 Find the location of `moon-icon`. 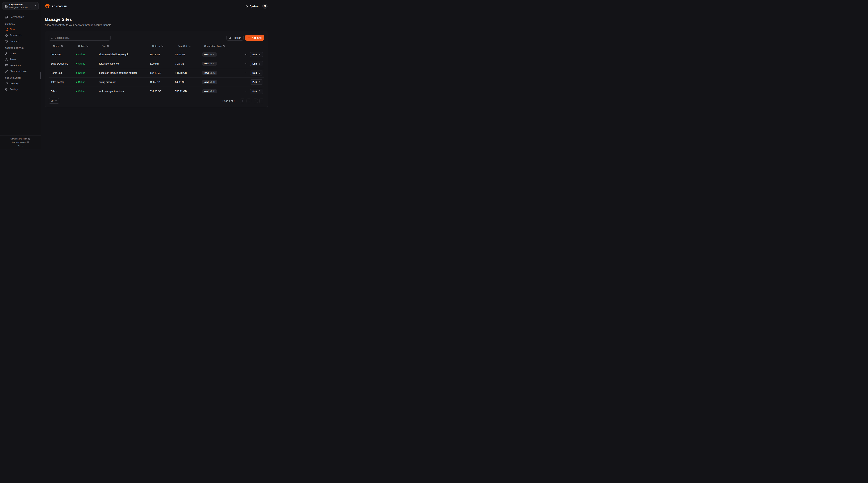

moon-icon is located at coordinates (247, 6).